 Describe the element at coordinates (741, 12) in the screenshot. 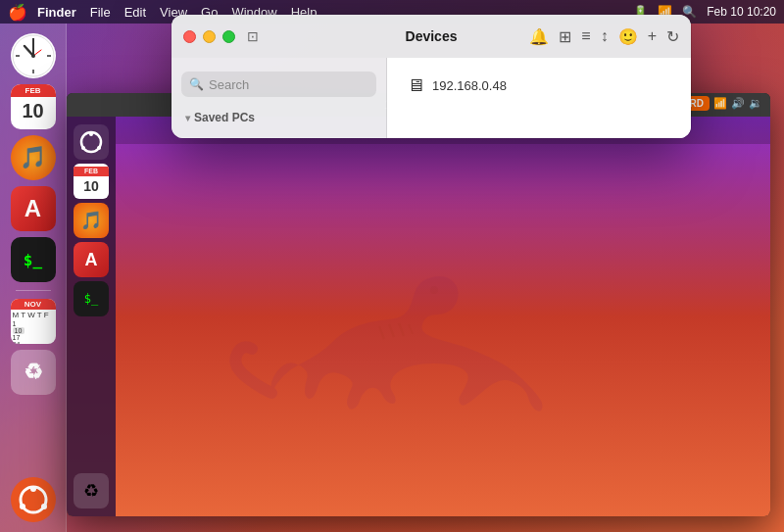

I see `menubar-datetime: Feb 10 10:20` at that location.